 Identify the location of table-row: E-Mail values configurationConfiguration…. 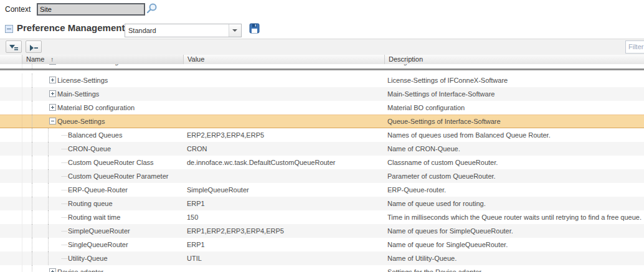
(322, 66).